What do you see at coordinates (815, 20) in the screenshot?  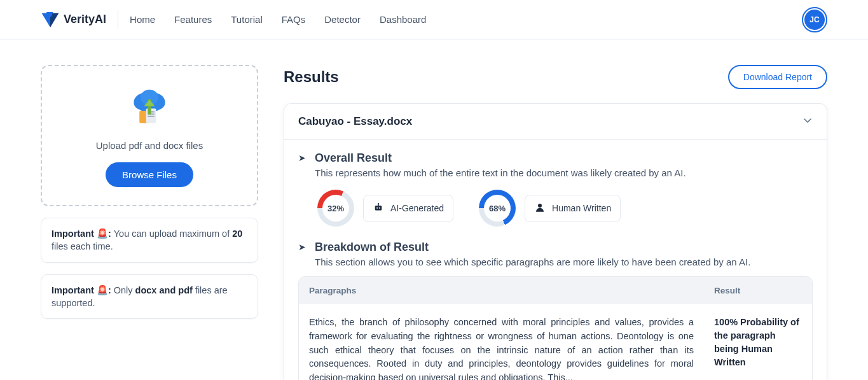 I see `user-avatar: JC` at bounding box center [815, 20].